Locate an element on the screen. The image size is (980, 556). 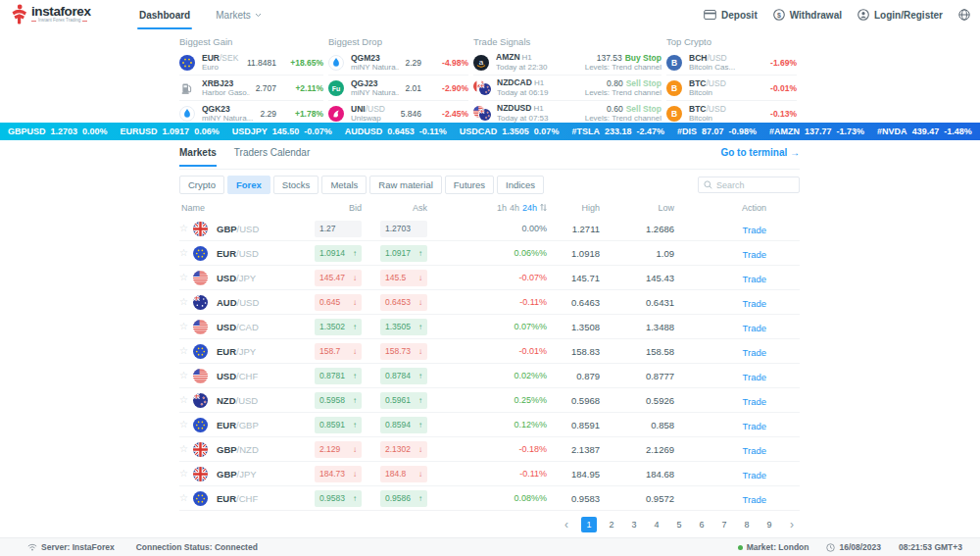
login-register-button: Login/Register is located at coordinates (900, 15).